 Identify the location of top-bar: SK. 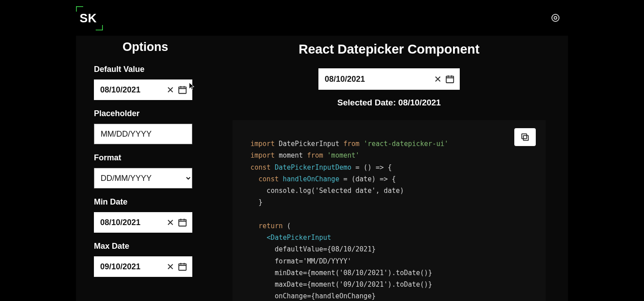
(322, 18).